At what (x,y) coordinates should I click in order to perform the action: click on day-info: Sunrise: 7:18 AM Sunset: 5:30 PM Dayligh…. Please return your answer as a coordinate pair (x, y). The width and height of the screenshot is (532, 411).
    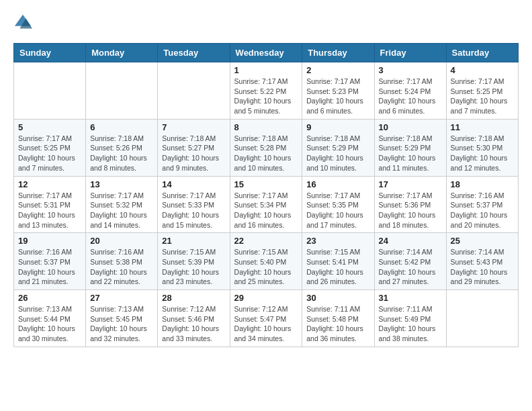
    Looking at the image, I should click on (482, 153).